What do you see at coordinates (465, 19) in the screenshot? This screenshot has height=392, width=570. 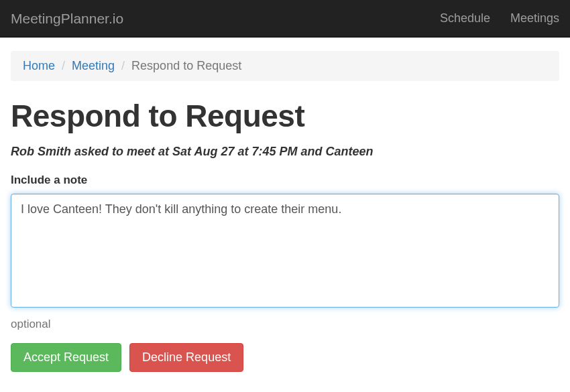 I see `nav-link-schedule: Schedule` at bounding box center [465, 19].